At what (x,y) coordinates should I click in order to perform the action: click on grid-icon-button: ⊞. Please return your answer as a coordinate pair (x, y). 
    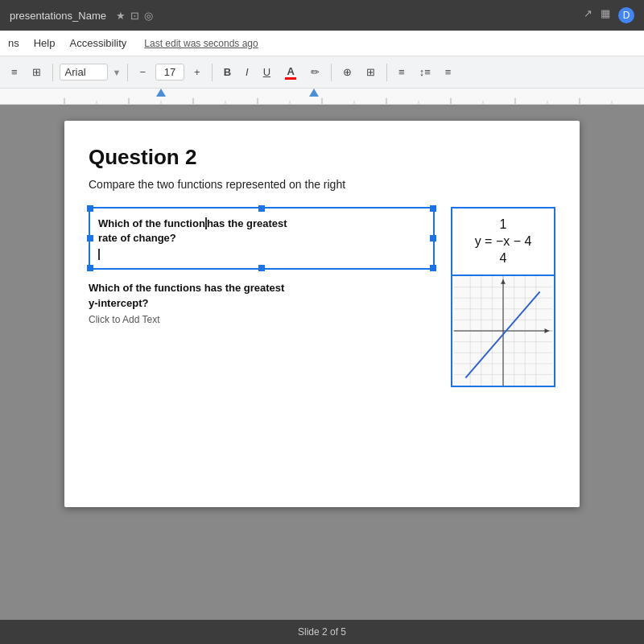
    Looking at the image, I should click on (37, 72).